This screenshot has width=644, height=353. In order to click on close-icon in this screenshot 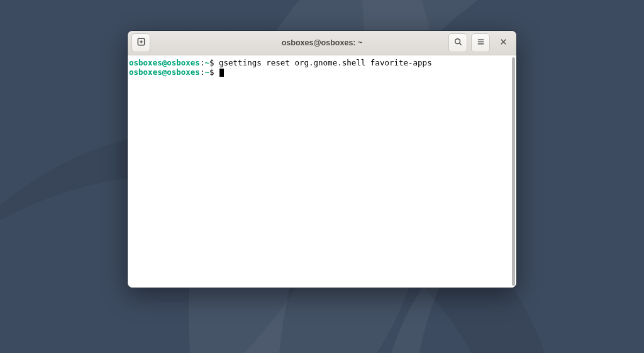, I will do `click(503, 43)`.